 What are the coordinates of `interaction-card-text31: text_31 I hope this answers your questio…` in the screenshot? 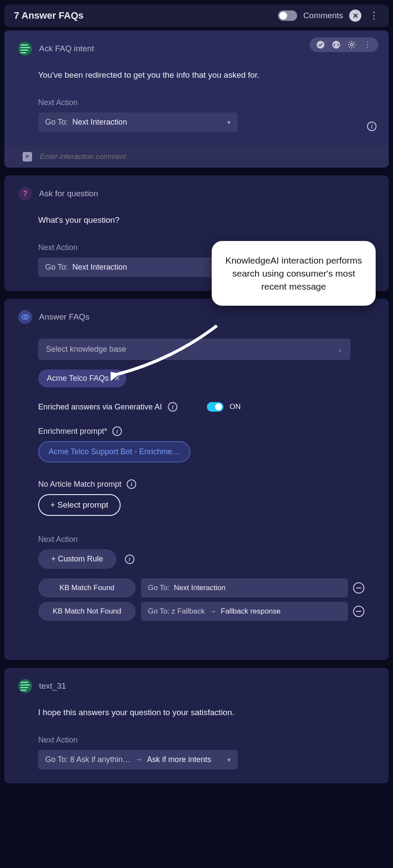 It's located at (196, 726).